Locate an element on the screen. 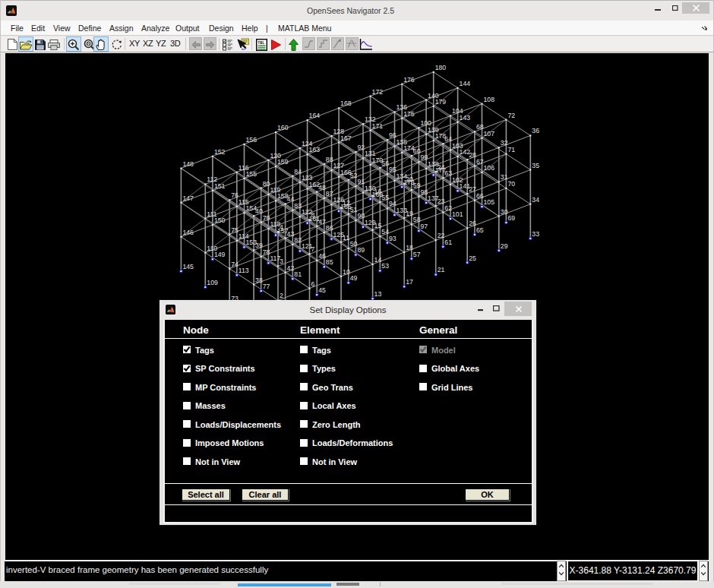  svg-text: 149 is located at coordinates (220, 254).